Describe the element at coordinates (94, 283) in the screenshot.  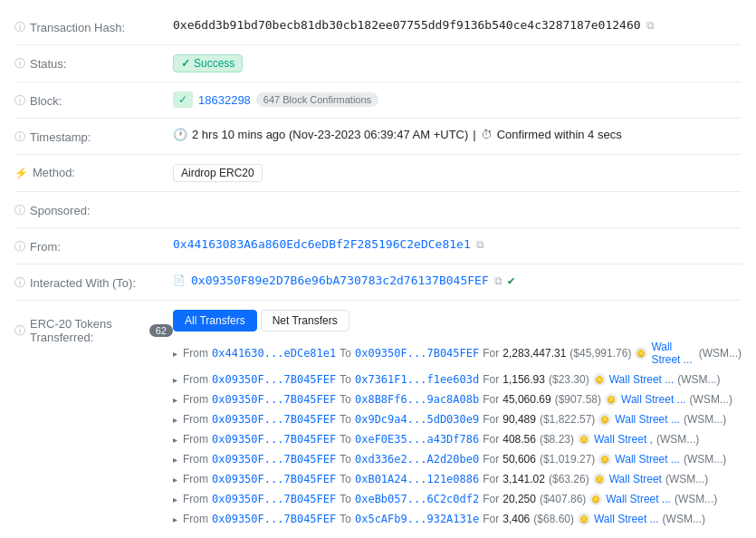
I see `interacted-with-label: ⓘ Interacted With (To):` at that location.